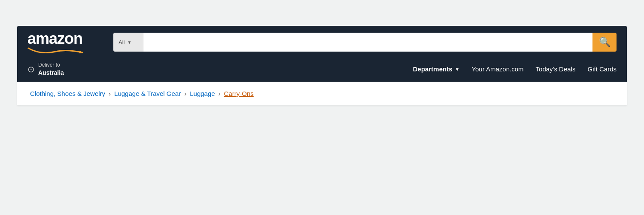 This screenshot has width=644, height=215. I want to click on breadcrumb-sep-1: ›, so click(110, 94).